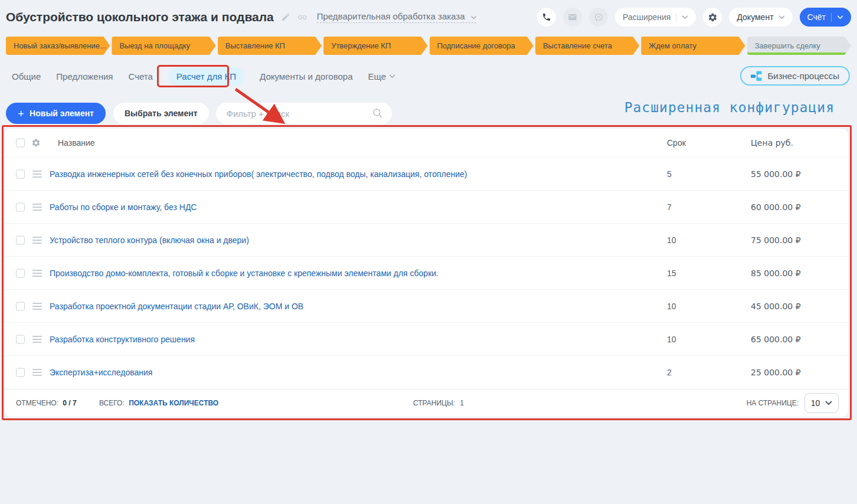 The width and height of the screenshot is (857, 504). Describe the element at coordinates (26, 77) in the screenshot. I see `tab: Общие` at that location.